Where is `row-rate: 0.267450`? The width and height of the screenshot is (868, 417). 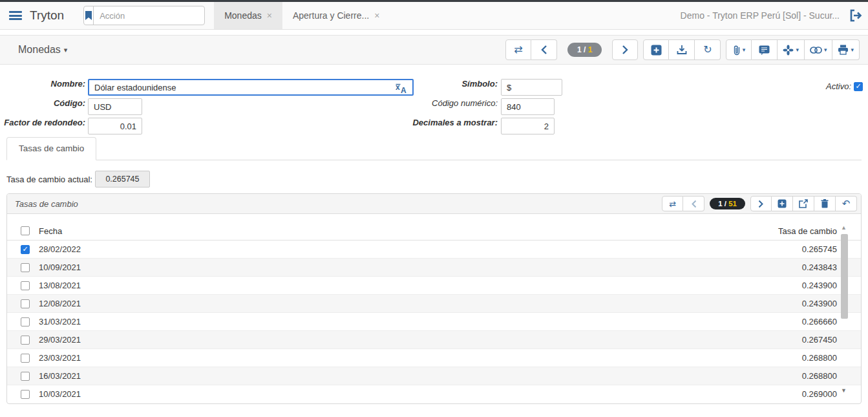
row-rate: 0.267450 is located at coordinates (820, 340).